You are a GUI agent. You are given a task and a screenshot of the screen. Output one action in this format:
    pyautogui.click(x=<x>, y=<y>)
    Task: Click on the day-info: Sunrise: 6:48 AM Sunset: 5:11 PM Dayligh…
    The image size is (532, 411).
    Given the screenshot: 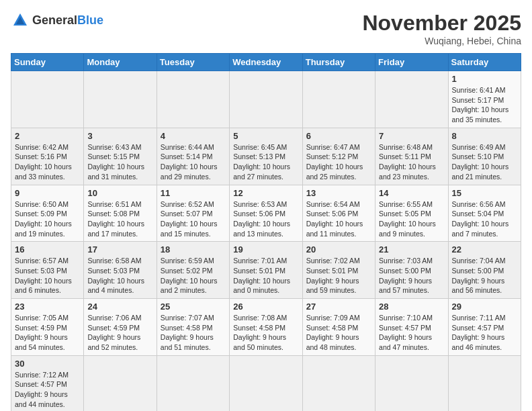 What is the action you would take?
    pyautogui.click(x=411, y=163)
    